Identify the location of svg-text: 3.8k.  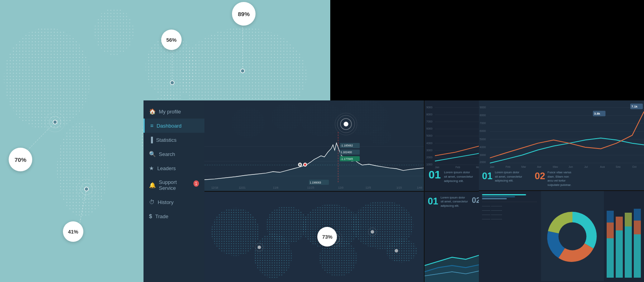
(597, 113).